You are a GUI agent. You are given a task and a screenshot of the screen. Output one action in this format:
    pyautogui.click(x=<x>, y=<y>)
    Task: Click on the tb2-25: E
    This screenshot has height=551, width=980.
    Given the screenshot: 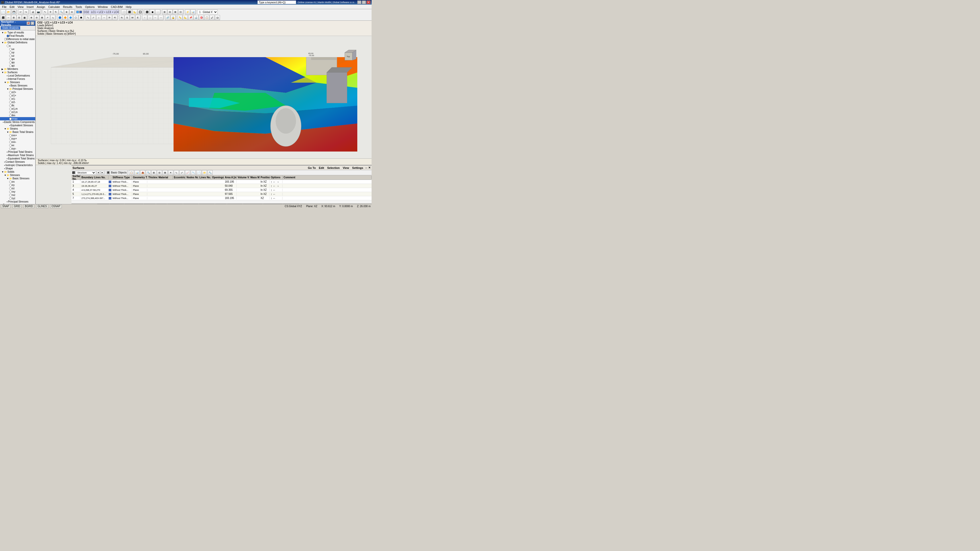 What is the action you would take?
    pyautogui.click(x=138, y=17)
    